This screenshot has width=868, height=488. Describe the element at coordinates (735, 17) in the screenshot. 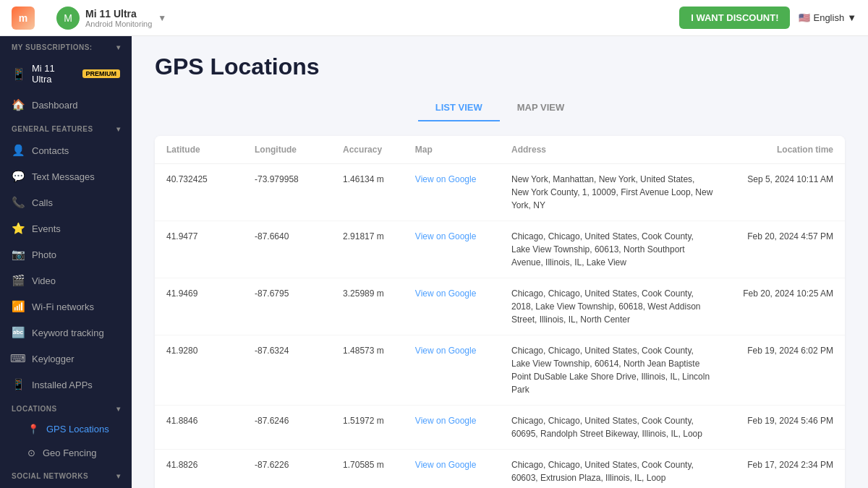

I see `discount-button: I WANT DISCOUNT!` at that location.